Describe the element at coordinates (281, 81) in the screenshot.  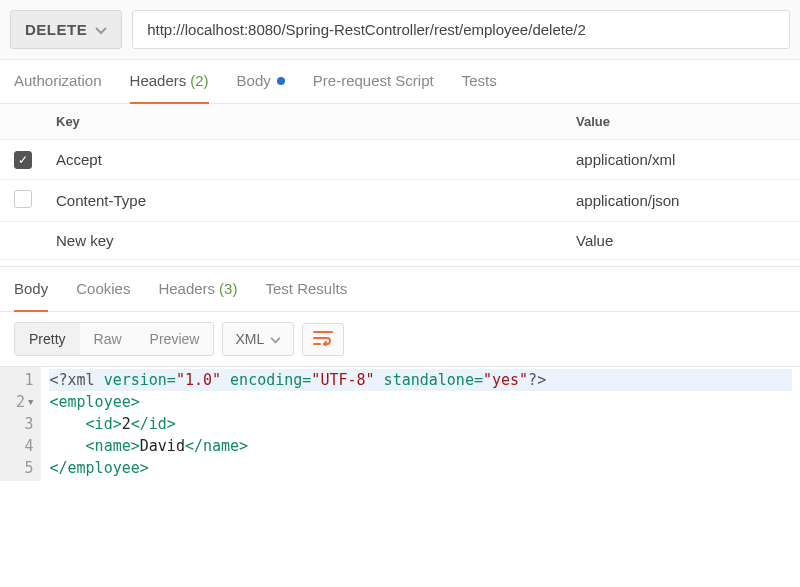
I see `body-dirty-indicator` at that location.